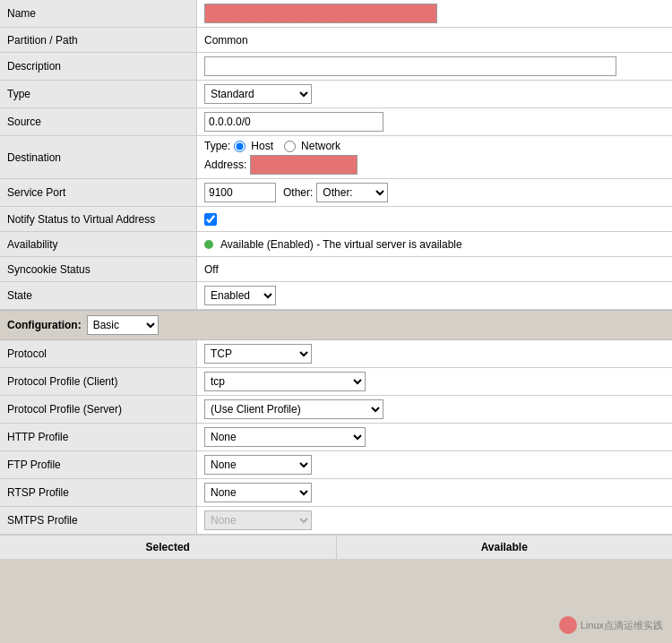 This screenshot has height=643, width=672. I want to click on rtsp-profile-label: RTSP Profile, so click(99, 493).